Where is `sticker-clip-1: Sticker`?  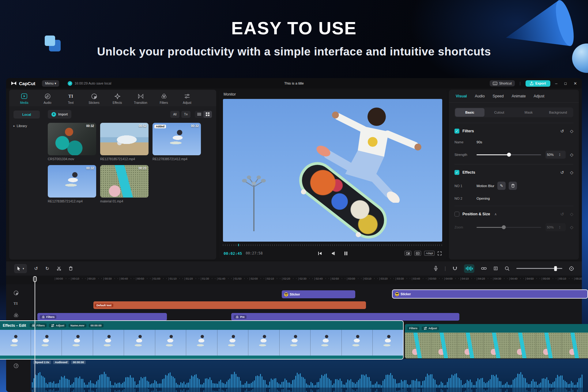 sticker-clip-1: Sticker is located at coordinates (318, 294).